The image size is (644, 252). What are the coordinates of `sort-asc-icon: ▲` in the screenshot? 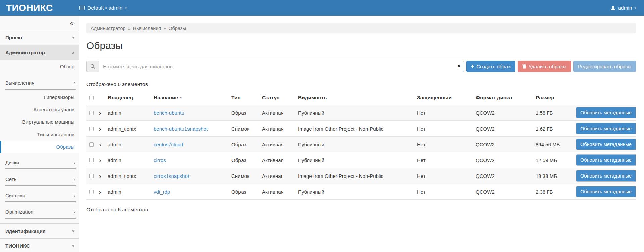 It's located at (181, 97).